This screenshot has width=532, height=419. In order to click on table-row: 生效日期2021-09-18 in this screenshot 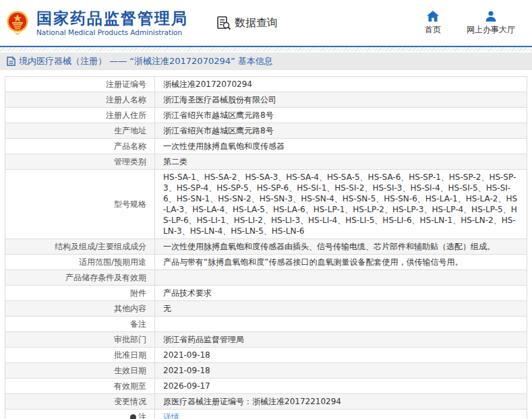, I will do `click(266, 370)`.